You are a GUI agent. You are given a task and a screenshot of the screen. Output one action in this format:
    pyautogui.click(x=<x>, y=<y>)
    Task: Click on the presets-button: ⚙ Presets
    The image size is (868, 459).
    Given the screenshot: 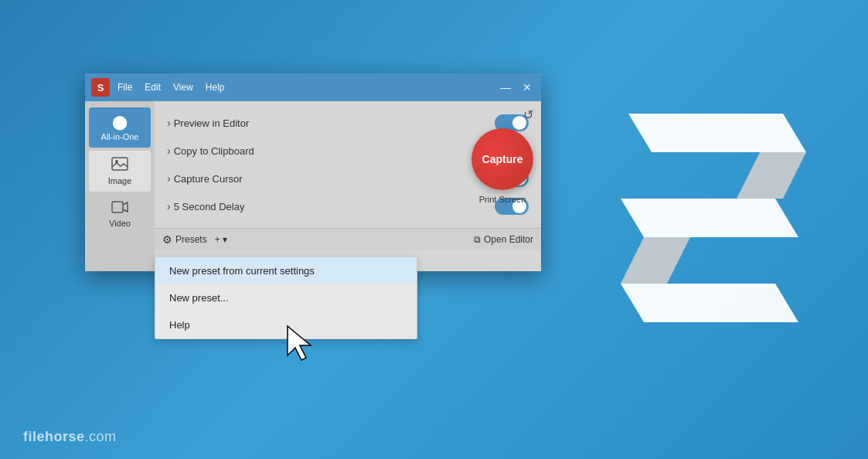 What is the action you would take?
    pyautogui.click(x=185, y=240)
    